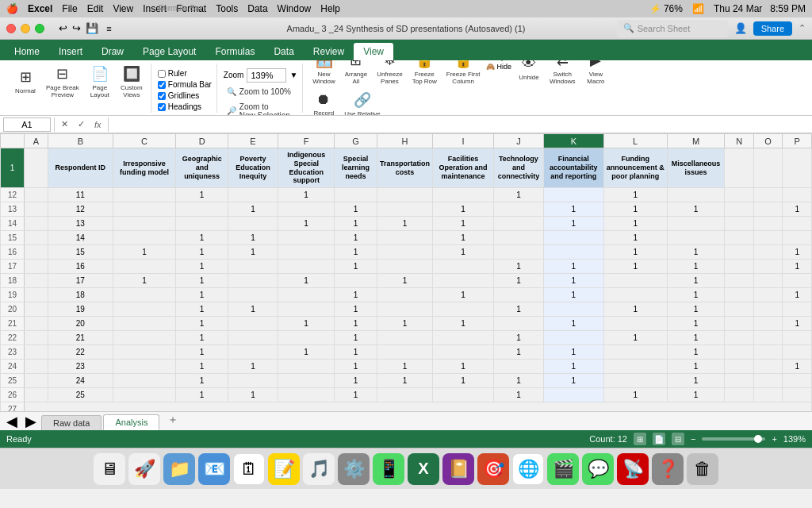 This screenshot has width=812, height=508. Describe the element at coordinates (235, 52) in the screenshot. I see `tab-formulas: Formulas` at that location.